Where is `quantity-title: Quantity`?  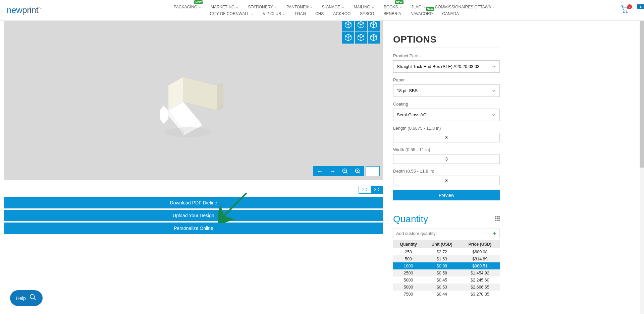 quantity-title: Quantity is located at coordinates (411, 219).